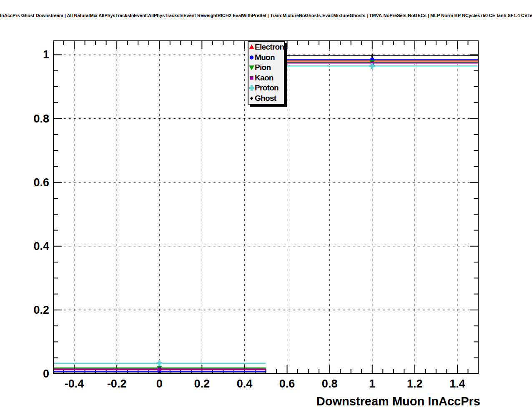  Describe the element at coordinates (264, 78) in the screenshot. I see `legend-label: Kaon` at that location.